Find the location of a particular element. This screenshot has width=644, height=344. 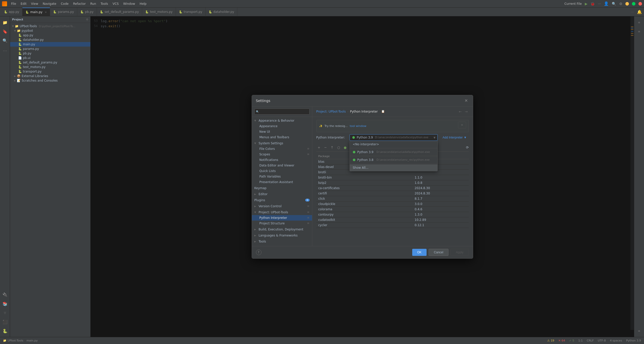

tree-item-set-default: 🐍 set_default_params.py is located at coordinates (50, 62).